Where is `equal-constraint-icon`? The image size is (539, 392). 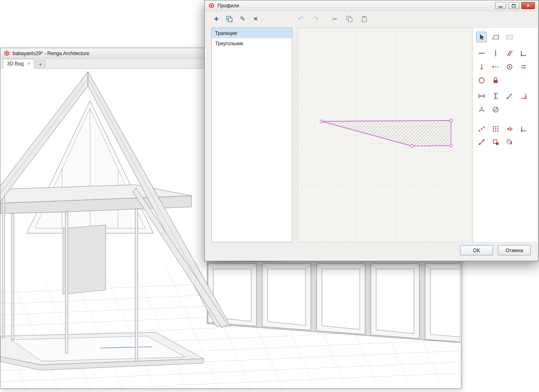 equal-constraint-icon is located at coordinates (524, 67).